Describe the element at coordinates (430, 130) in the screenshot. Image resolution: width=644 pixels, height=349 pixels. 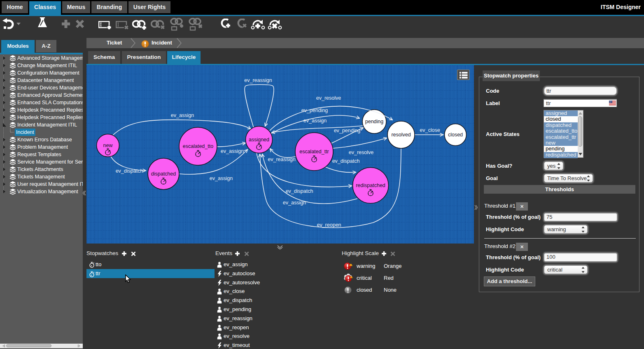
I see `svg-text: ev_close` at that location.